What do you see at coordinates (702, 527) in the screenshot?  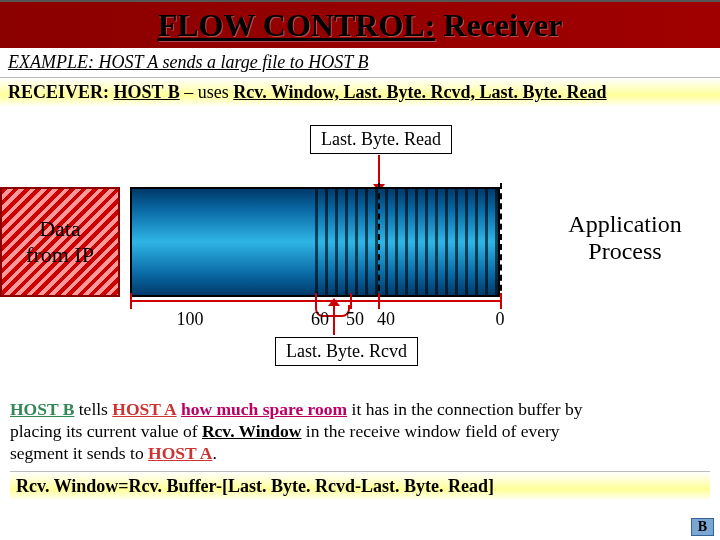 I see `slide-badge: B` at bounding box center [702, 527].